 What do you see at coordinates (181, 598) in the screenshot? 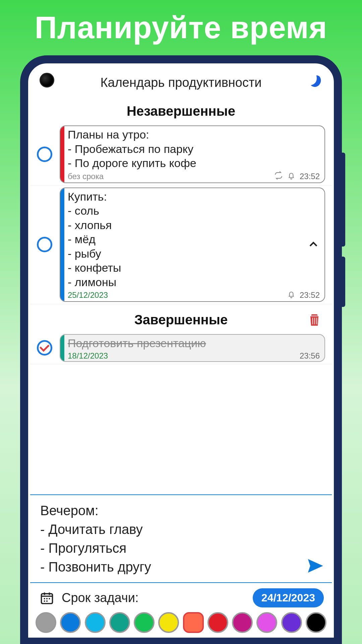
I see `deadline-row: Срок задачи: 24/12/2023` at bounding box center [181, 598].